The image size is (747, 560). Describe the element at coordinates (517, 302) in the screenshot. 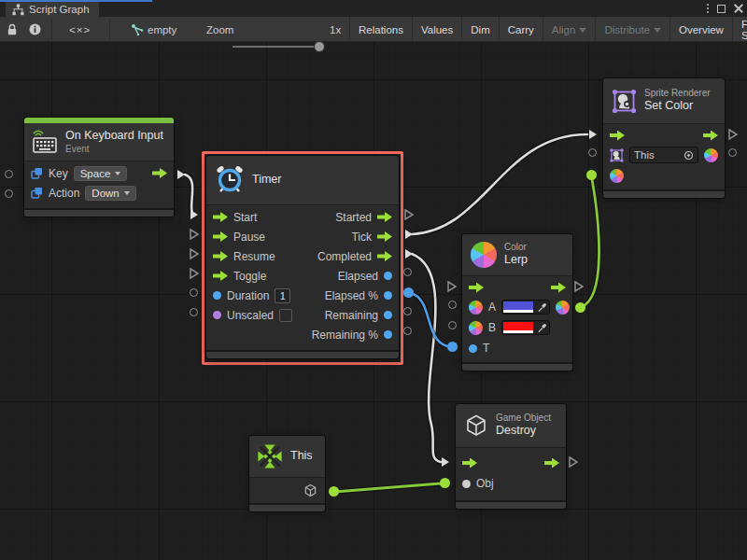

I see `node-color-lerp: Color Lerp A B T` at that location.